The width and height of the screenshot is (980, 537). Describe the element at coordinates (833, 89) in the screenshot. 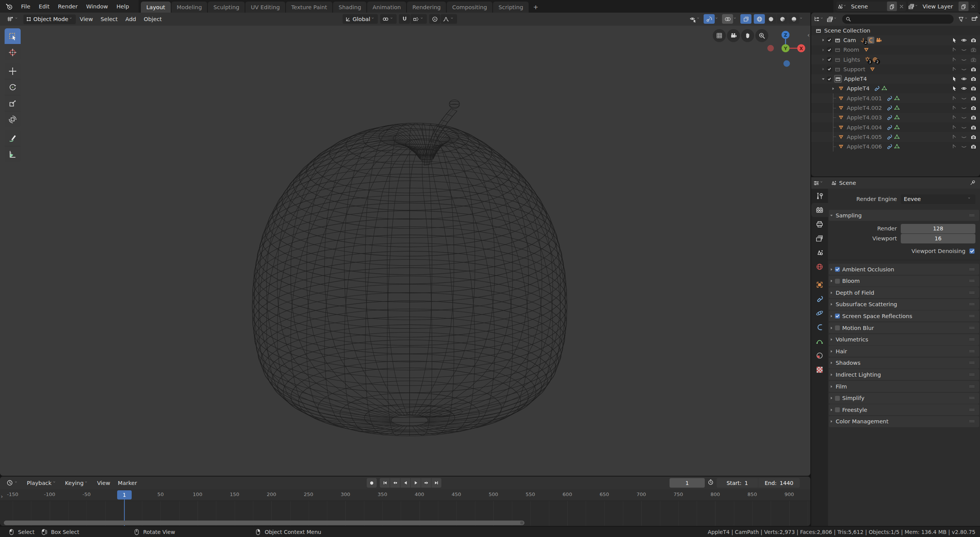

I see `disclosure-closed-icon` at that location.